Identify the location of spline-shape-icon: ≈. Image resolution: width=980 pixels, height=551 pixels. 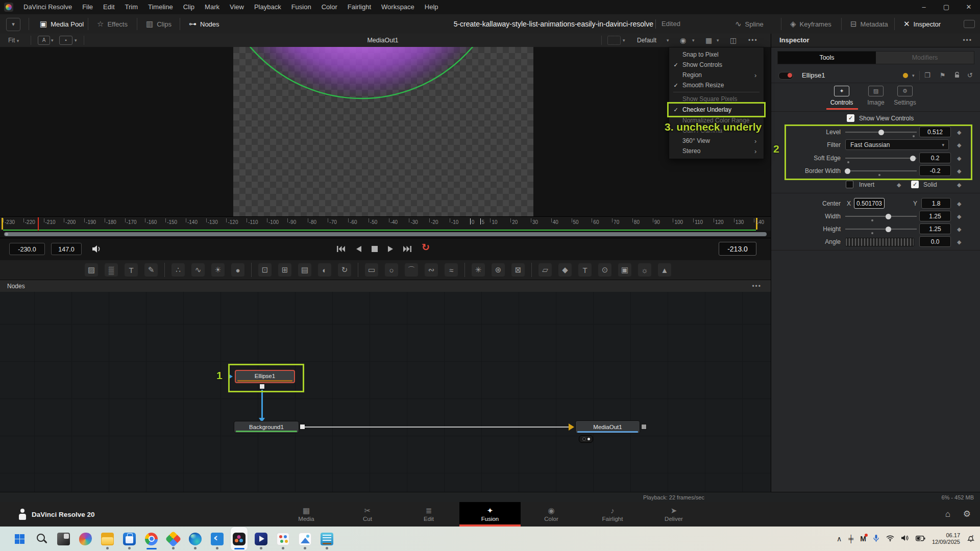
(451, 270).